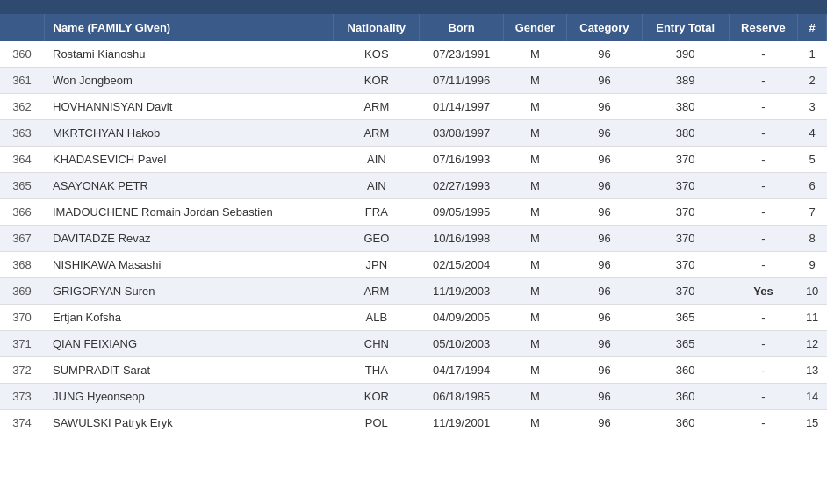 The image size is (827, 504). I want to click on cell-rank: 9, so click(813, 265).